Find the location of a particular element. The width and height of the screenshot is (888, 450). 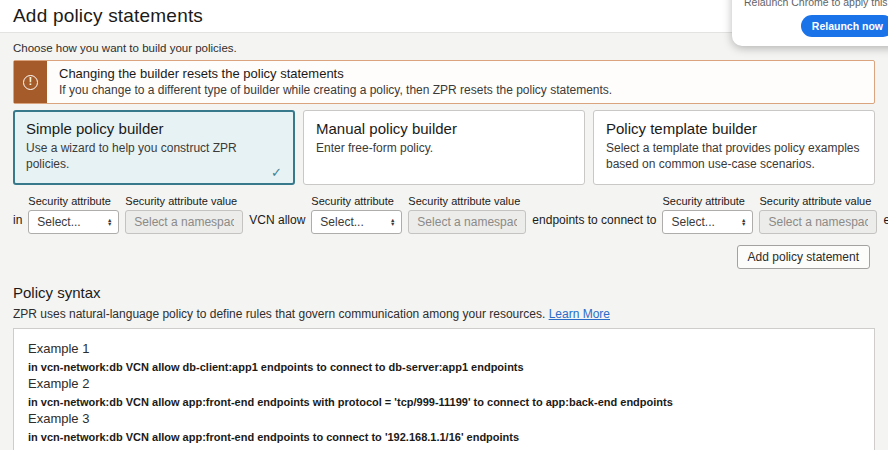

warning-title: Changing the builder resets the policy s… is located at coordinates (336, 74).